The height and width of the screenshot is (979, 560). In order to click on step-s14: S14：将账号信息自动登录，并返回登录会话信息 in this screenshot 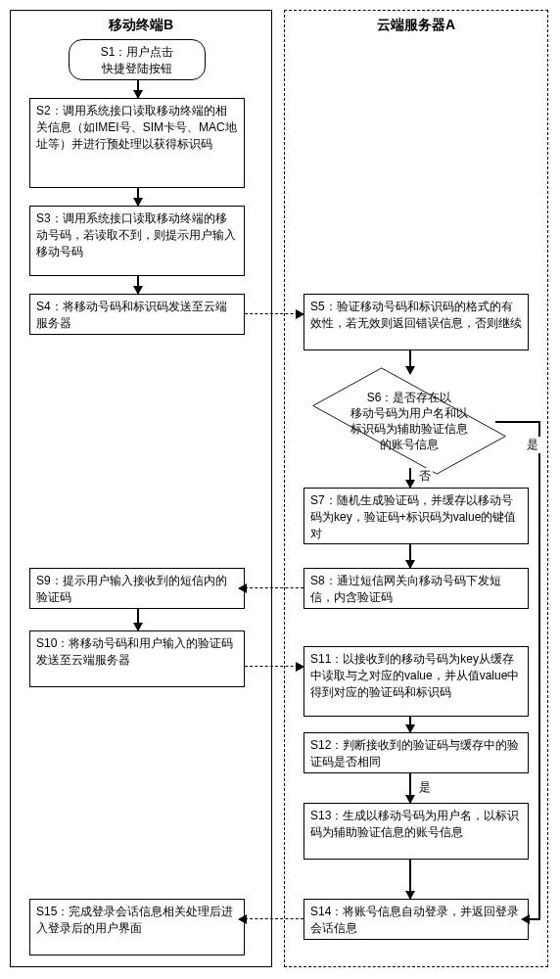, I will do `click(416, 919)`.